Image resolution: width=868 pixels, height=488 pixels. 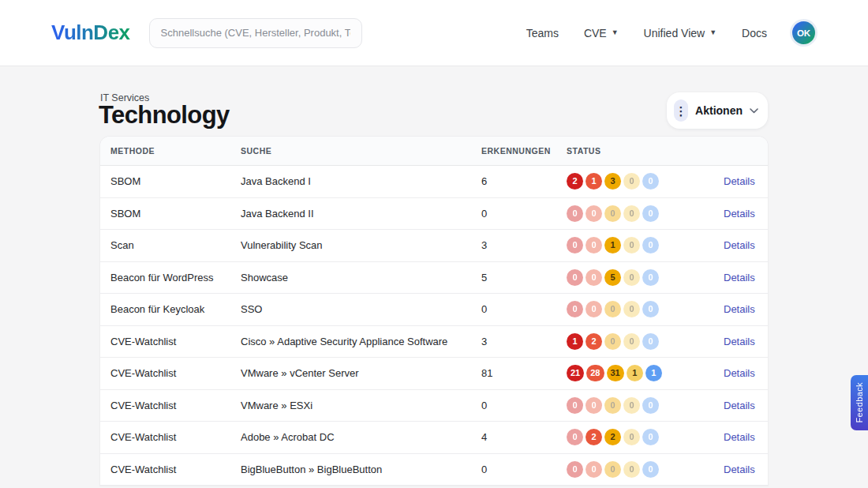 I want to click on status-badge-critical: 2, so click(x=574, y=182).